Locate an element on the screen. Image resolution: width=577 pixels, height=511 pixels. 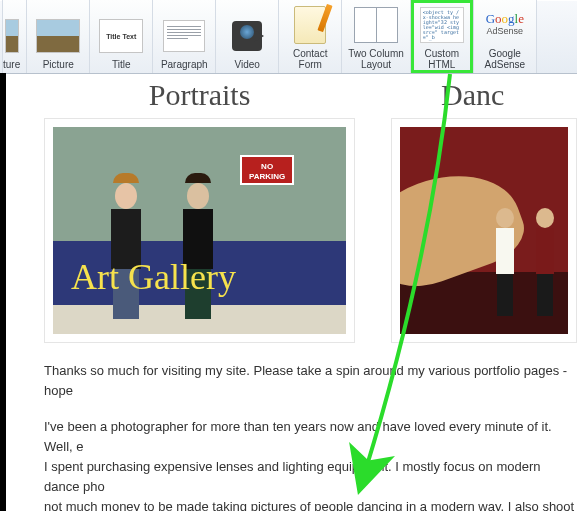
google-adsense-tool: GoogleAdSense Google AdSense is located at coordinates (506, 36).